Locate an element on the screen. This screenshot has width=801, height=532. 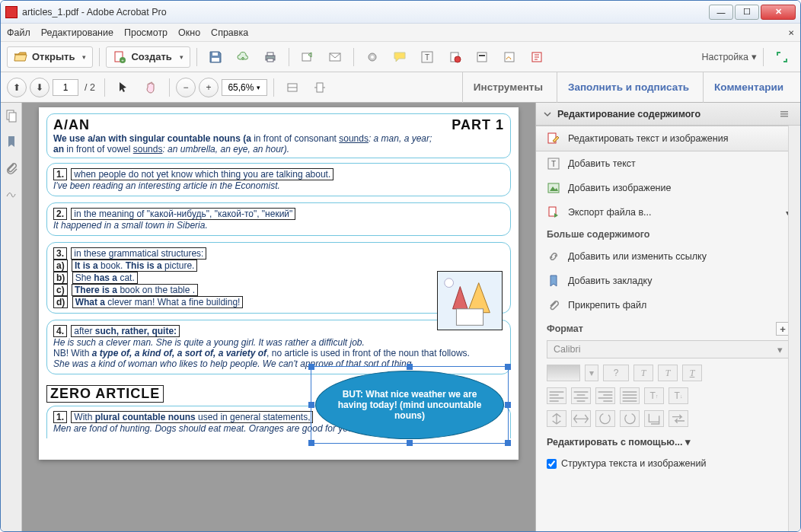
transform-row is located at coordinates (669, 419).